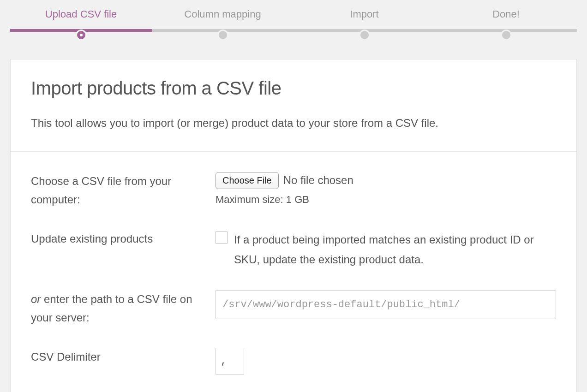  Describe the element at coordinates (36, 299) in the screenshot. I see `or-prefix: or` at that location.